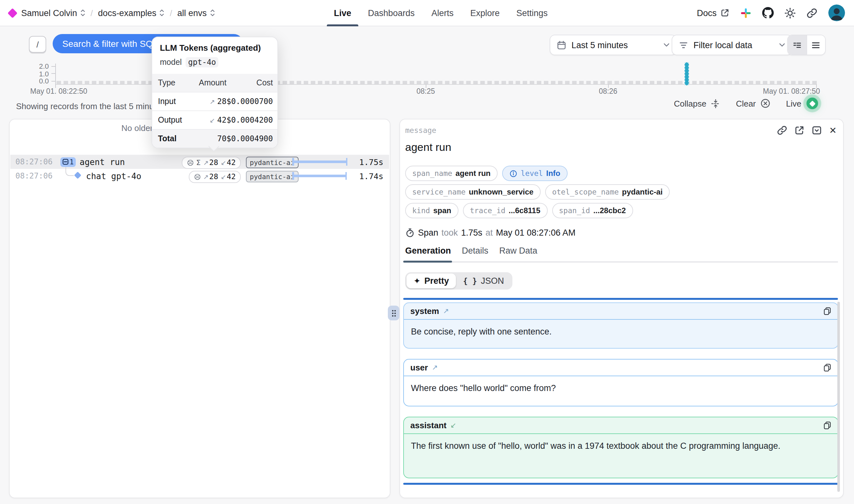 This screenshot has height=504, width=854. Describe the element at coordinates (443, 13) in the screenshot. I see `tab-alerts: Alerts` at that location.